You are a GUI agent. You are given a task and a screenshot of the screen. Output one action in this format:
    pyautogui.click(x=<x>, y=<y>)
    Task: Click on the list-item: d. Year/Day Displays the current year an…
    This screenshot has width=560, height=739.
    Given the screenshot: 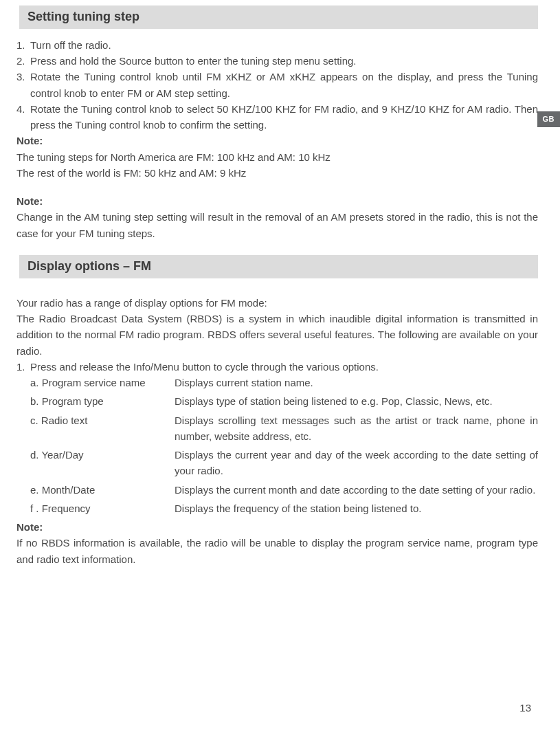 What is the action you would take?
    pyautogui.click(x=284, y=463)
    